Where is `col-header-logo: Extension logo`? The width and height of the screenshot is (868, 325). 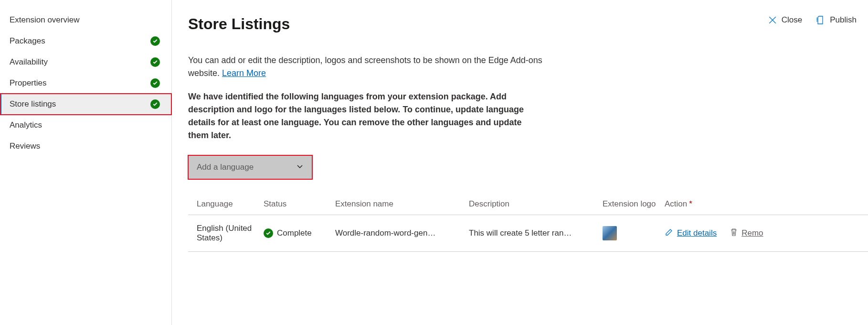
col-header-logo: Extension logo is located at coordinates (634, 204).